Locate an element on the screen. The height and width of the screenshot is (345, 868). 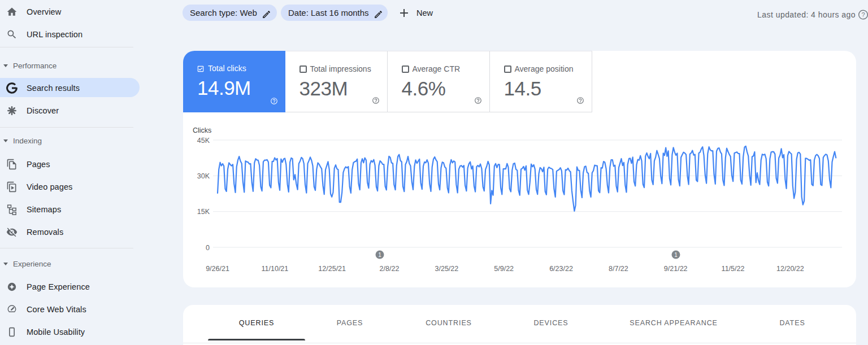
svg-text: Clicks is located at coordinates (202, 130).